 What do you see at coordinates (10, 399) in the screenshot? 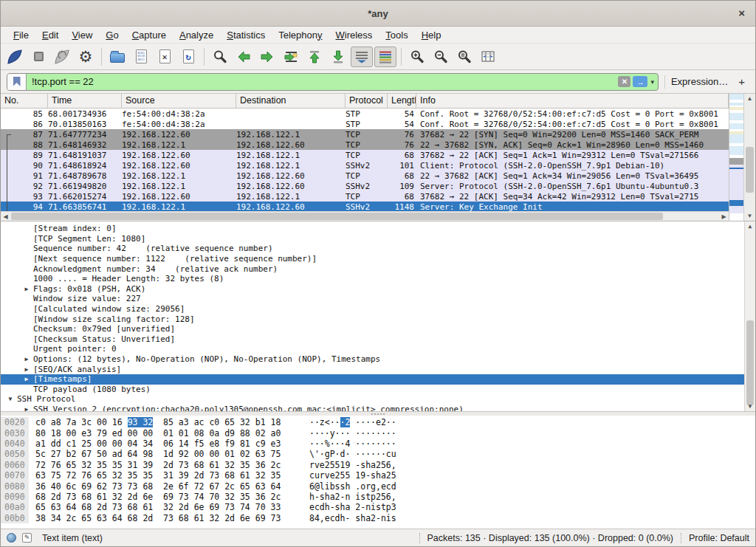
I see `expand-arrow-icon: ▼` at bounding box center [10, 399].